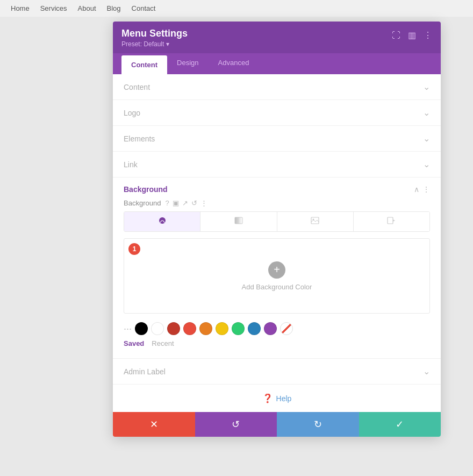  Describe the element at coordinates (277, 424) in the screenshot. I see `modal-footer: ✕ ↺ ↻ ✓` at that location.